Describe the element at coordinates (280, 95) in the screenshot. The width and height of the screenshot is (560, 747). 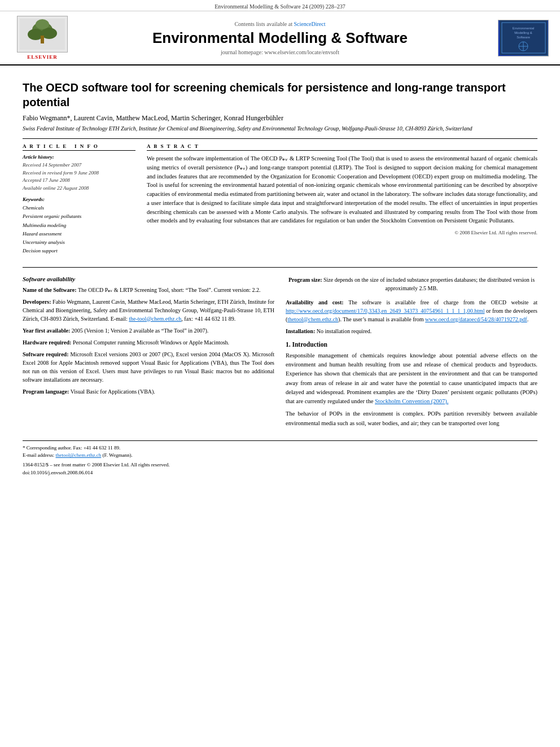
I see `article-title: The OECD software tool for screening che…` at that location.